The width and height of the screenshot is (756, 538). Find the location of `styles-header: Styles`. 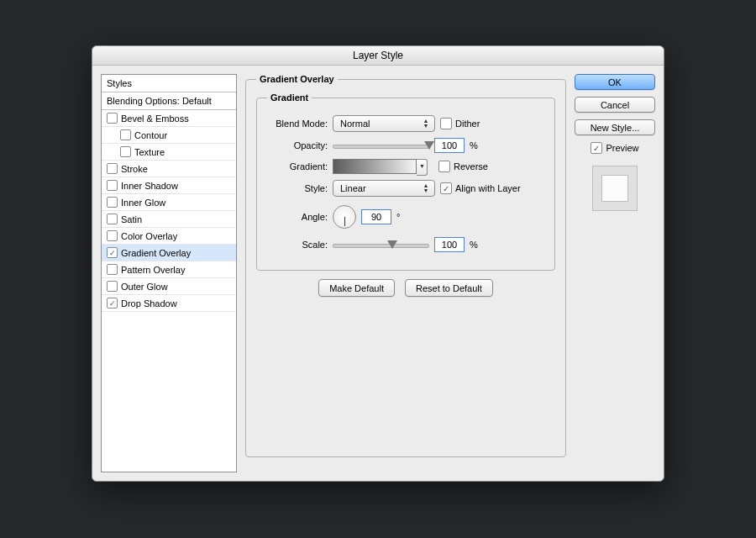

styles-header: Styles is located at coordinates (169, 84).